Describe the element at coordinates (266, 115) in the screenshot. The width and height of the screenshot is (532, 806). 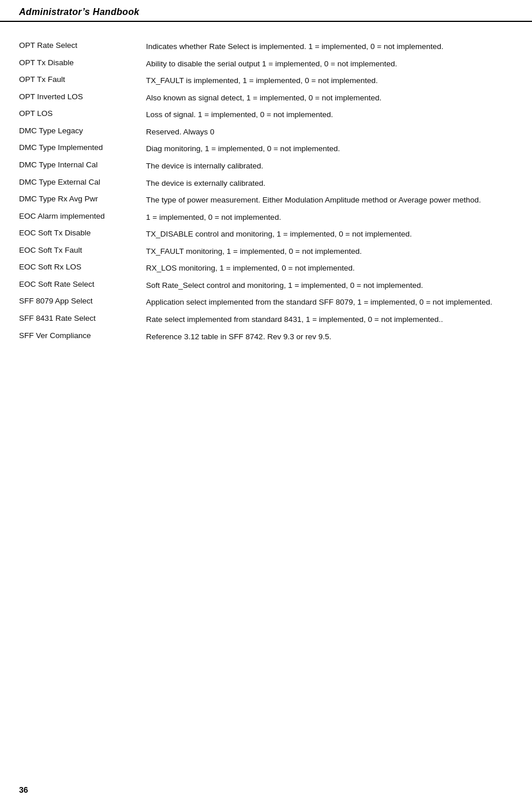
I see `table-row: OPT LOSLoss of signal. 1 = implemented, …` at that location.